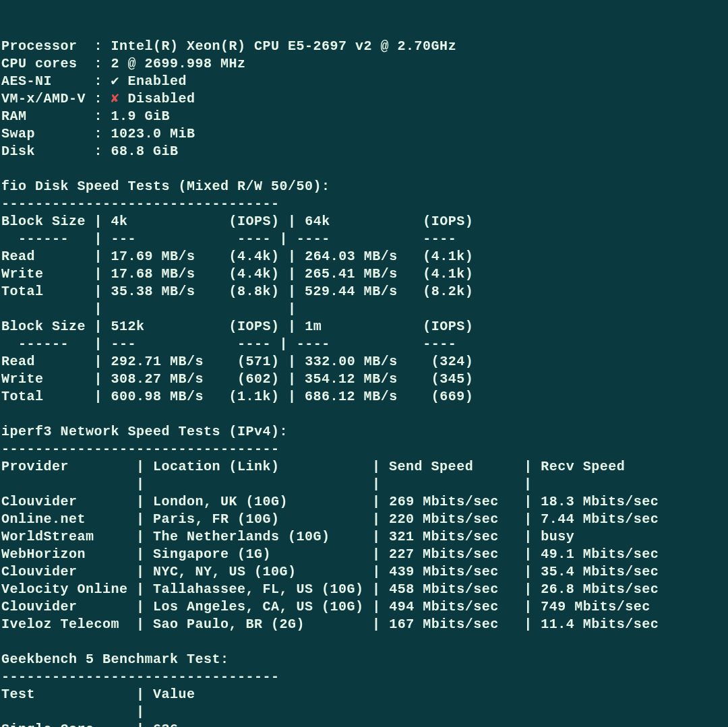 The width and height of the screenshot is (728, 727). Describe the element at coordinates (43, 554) in the screenshot. I see `iperf-provider: WebHorizon` at that location.